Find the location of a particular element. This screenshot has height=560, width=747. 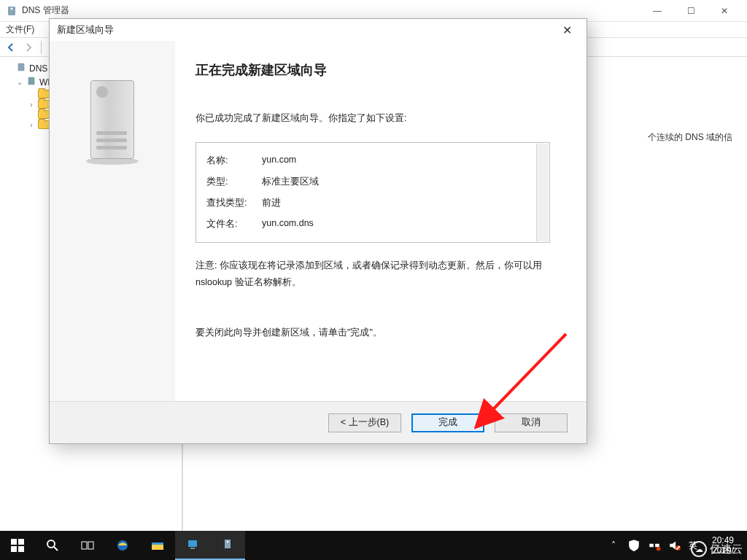

dialog-titlebar: 新建区域向导 ✕ is located at coordinates (318, 30).